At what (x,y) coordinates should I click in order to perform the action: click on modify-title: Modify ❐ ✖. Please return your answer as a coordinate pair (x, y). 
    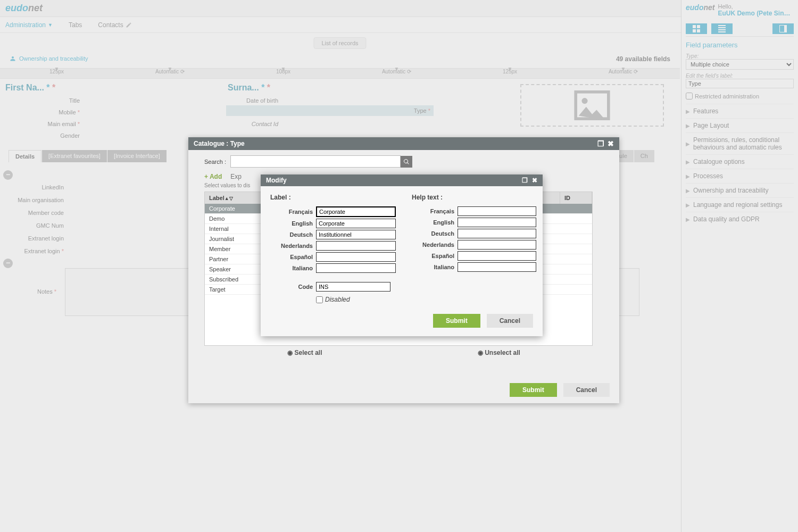
    Looking at the image, I should click on (402, 180).